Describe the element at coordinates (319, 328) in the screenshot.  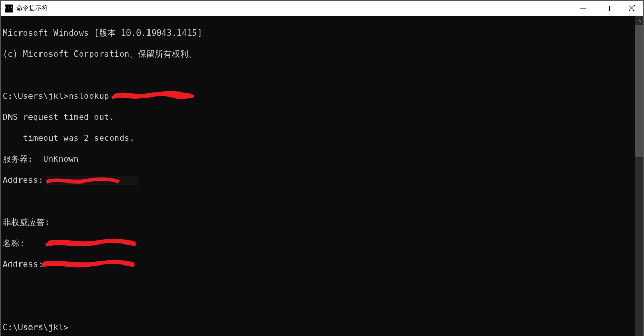
I see `prompt-line: C:\Users\jkl>` at that location.